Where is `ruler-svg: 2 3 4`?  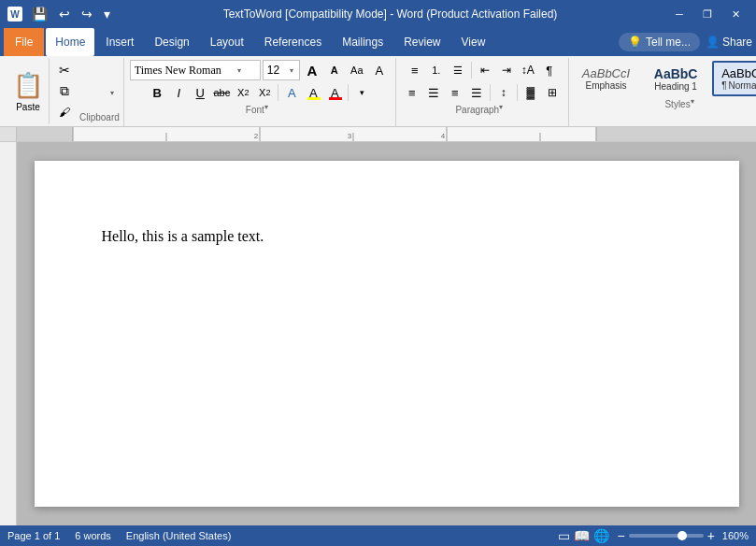 ruler-svg: 2 3 4 is located at coordinates (387, 135).